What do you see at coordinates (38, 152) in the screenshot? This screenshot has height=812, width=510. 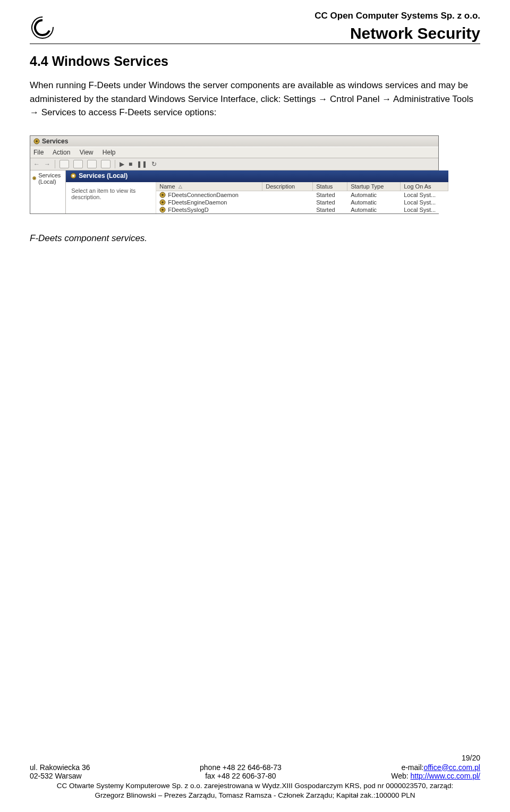 I see `menu-file: File` at bounding box center [38, 152].